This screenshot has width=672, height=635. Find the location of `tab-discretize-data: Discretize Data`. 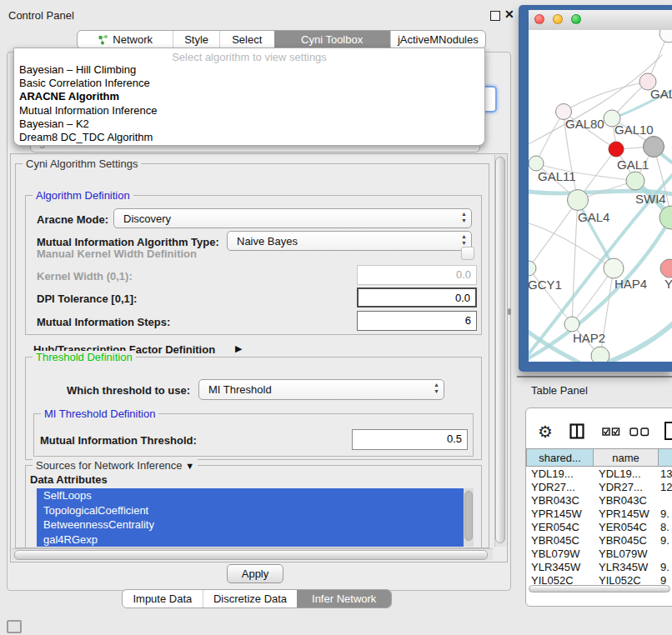

tab-discretize-data: Discretize Data is located at coordinates (250, 598).